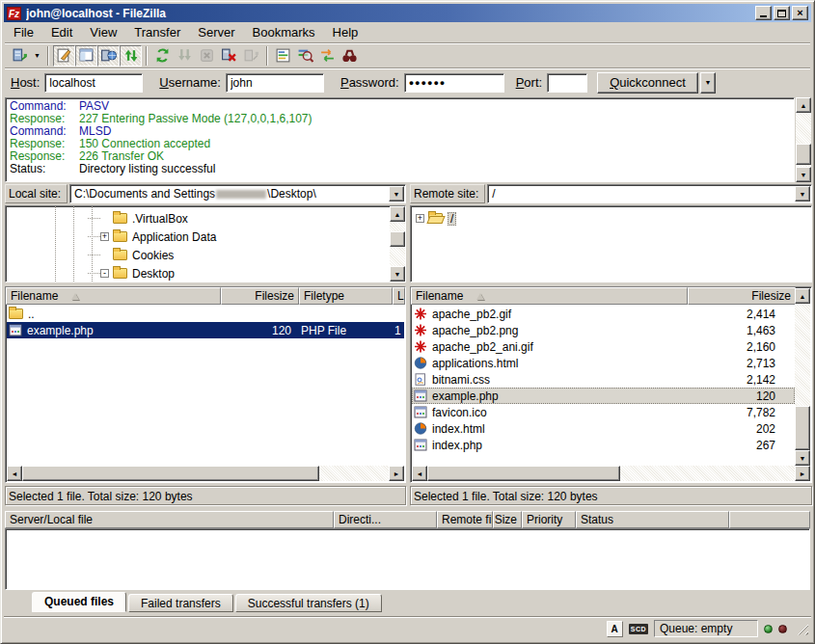 The height and width of the screenshot is (644, 815). I want to click on tree-item-desktop: - Desktop, so click(205, 274).